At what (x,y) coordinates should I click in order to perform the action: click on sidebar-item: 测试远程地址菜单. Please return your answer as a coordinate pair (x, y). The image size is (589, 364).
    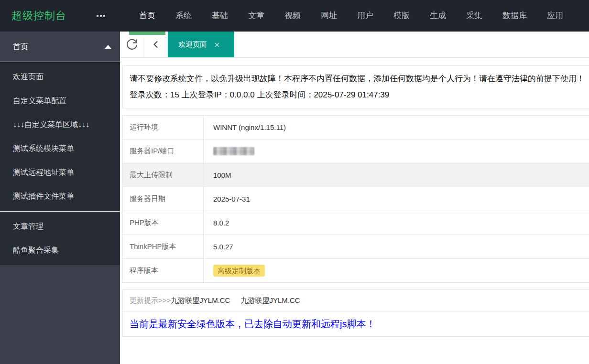
    Looking at the image, I should click on (60, 172).